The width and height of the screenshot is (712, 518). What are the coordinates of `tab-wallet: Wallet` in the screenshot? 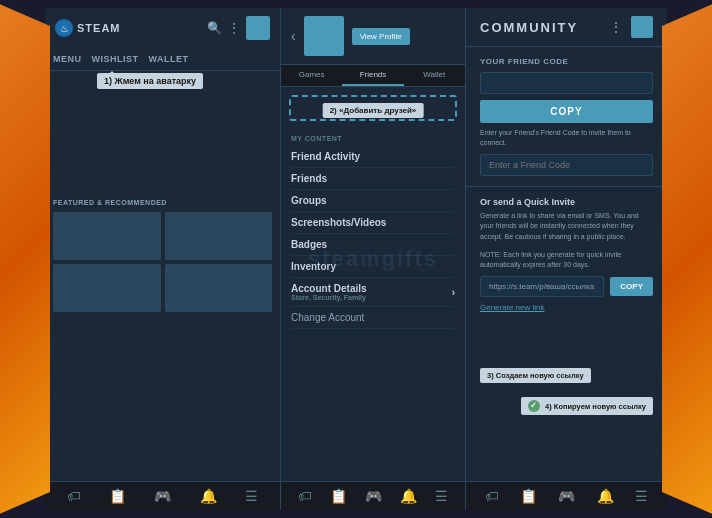 It's located at (434, 76).